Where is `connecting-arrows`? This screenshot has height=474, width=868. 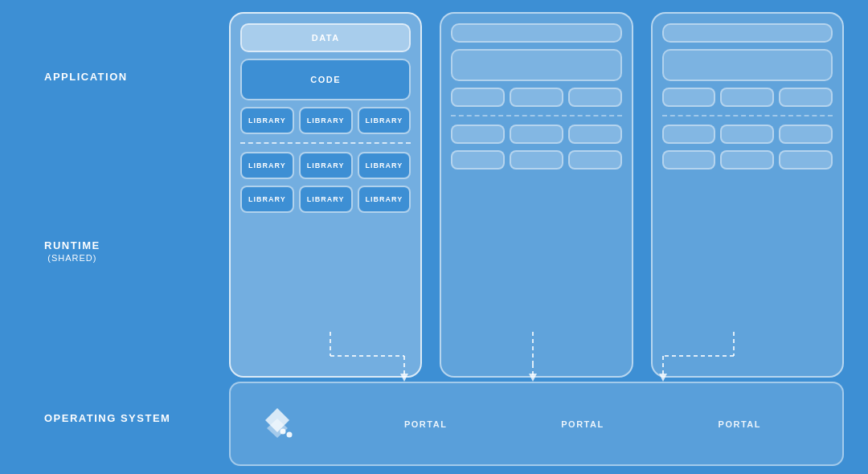
connecting-arrows is located at coordinates (532, 358).